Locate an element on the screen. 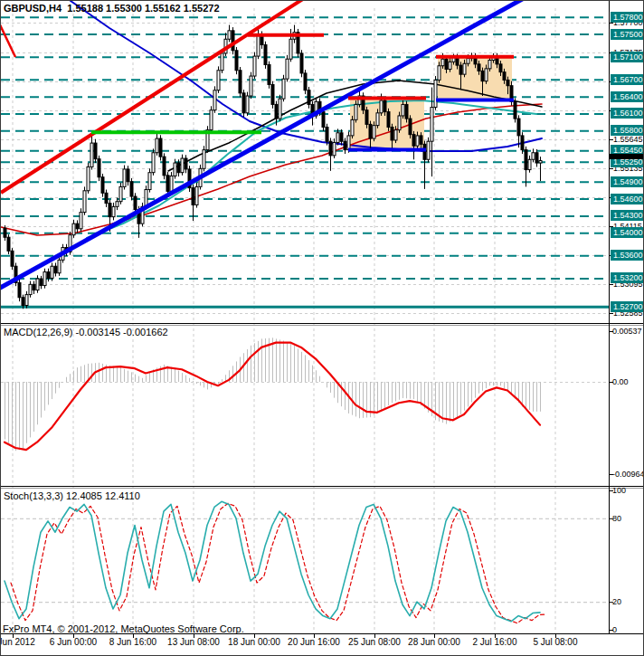 The width and height of the screenshot is (644, 656). macd-axis-max-label: 0.00537 is located at coordinates (628, 331).